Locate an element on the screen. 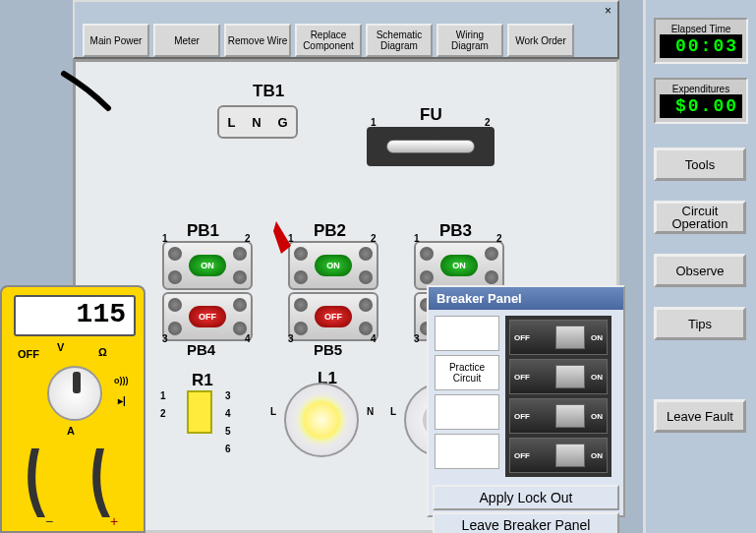 This screenshot has height=533, width=756. schematic-diagram-button: Schematic Diagram is located at coordinates (399, 40).